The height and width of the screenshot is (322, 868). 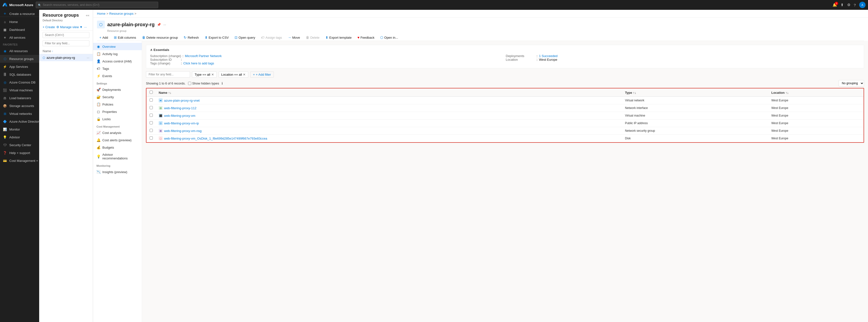 What do you see at coordinates (117, 157) in the screenshot?
I see `nav-item-advisor-recs: 💡 Advisor recommendations` at bounding box center [117, 157].